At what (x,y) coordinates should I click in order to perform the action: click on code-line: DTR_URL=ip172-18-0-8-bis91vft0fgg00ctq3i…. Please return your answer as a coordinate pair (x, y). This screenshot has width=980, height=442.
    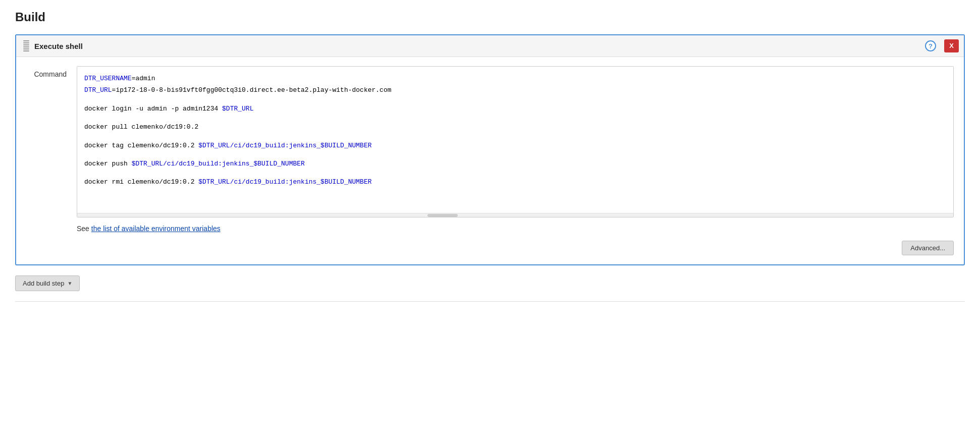
    Looking at the image, I should click on (515, 90).